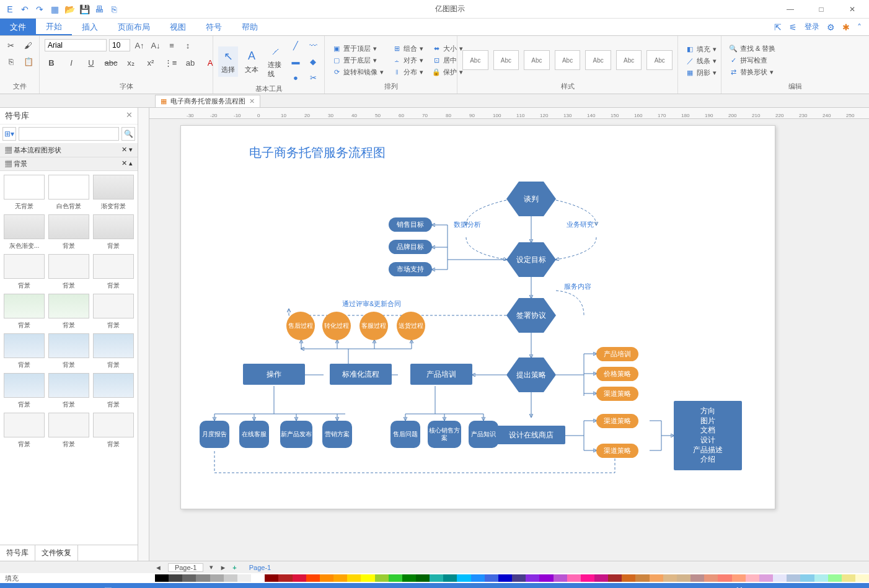 The height and width of the screenshot is (588, 869). I want to click on style-preset-2: Abc, so click(506, 60).